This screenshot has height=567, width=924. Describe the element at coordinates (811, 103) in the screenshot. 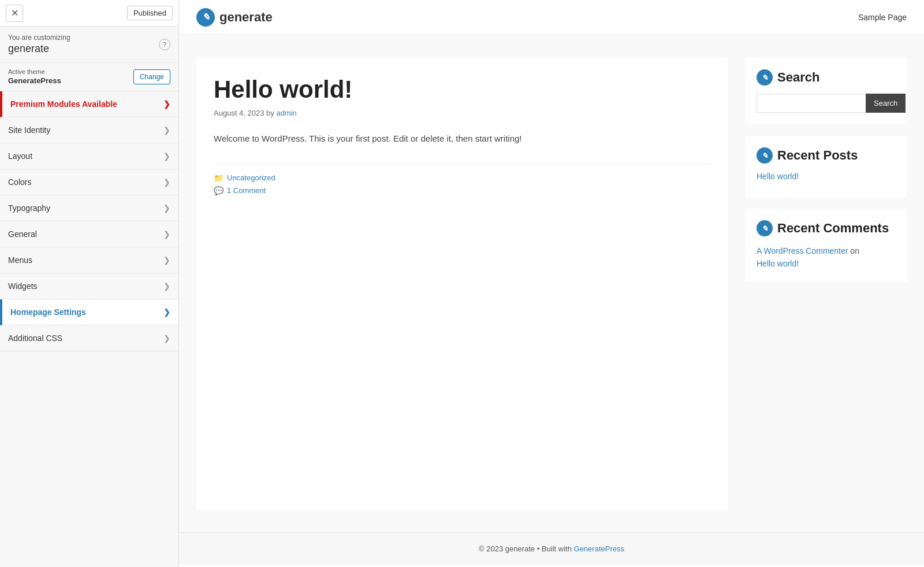

I see `search-input` at that location.